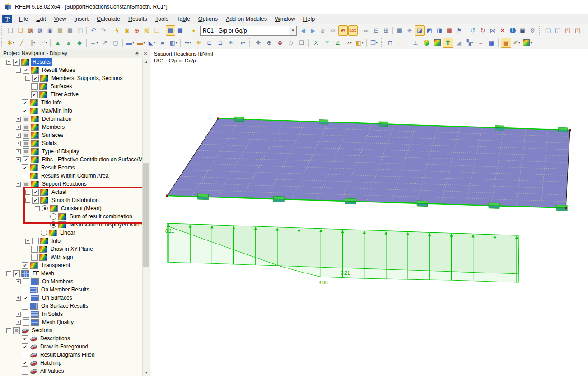 This screenshot has height=376, width=588. Describe the element at coordinates (220, 42) in the screenshot. I see `member-hinge-icon: ⊐` at that location.